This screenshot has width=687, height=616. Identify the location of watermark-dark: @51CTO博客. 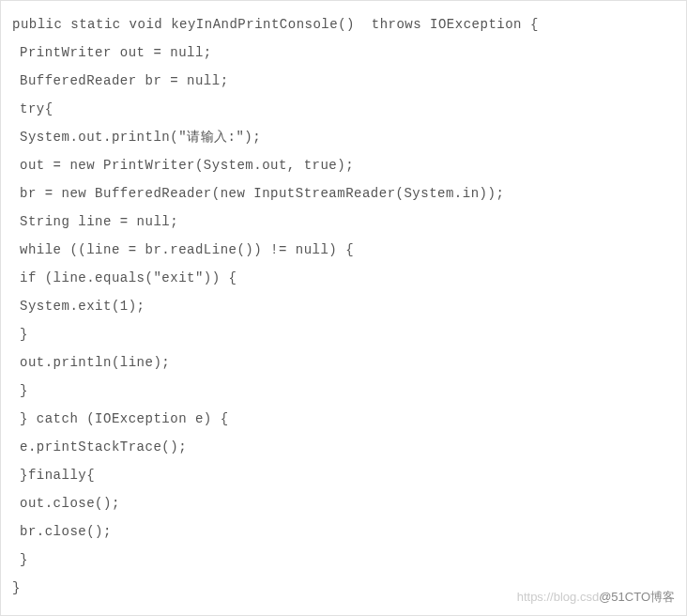
(636, 597).